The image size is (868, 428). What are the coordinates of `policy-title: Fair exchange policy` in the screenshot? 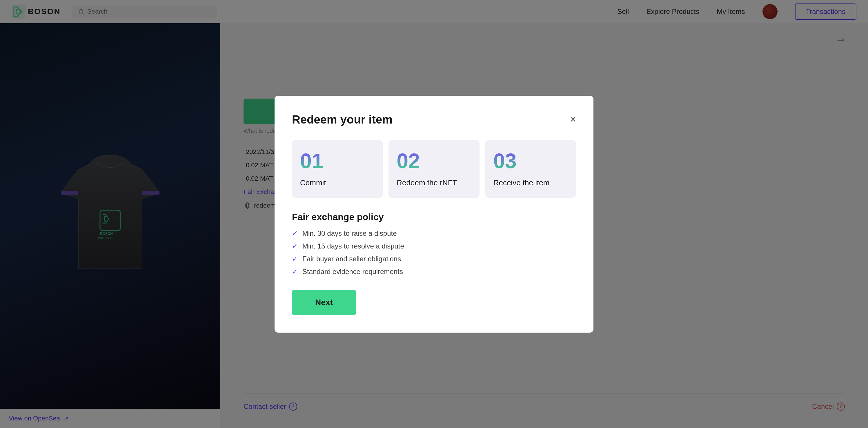 It's located at (434, 217).